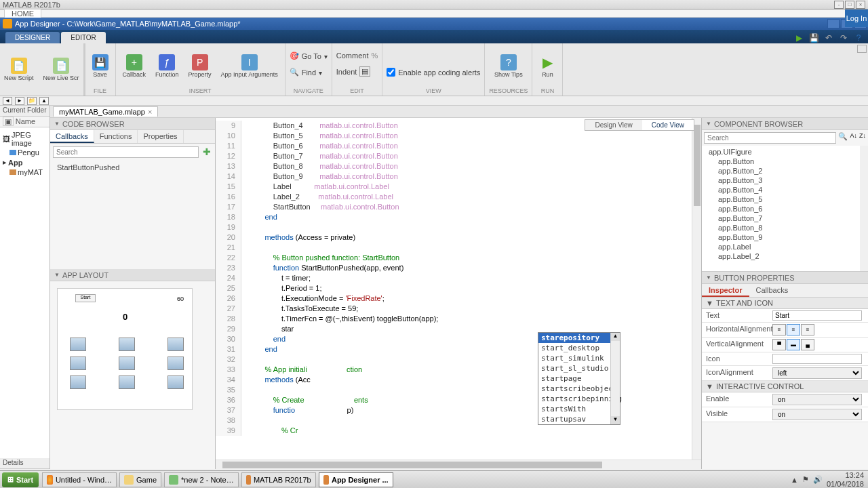 This screenshot has width=868, height=488. Describe the element at coordinates (133, 167) in the screenshot. I see `callback-item: StartButtonPushed` at that location.